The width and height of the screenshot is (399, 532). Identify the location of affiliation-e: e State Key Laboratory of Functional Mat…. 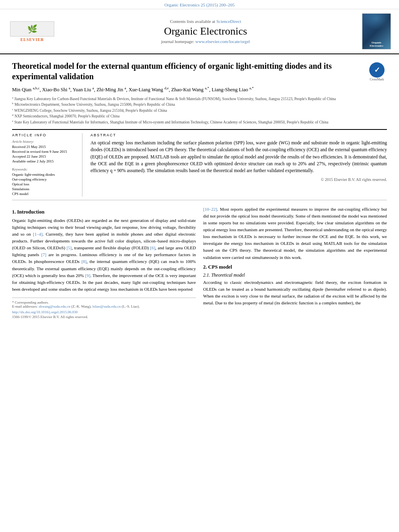
(200, 122).